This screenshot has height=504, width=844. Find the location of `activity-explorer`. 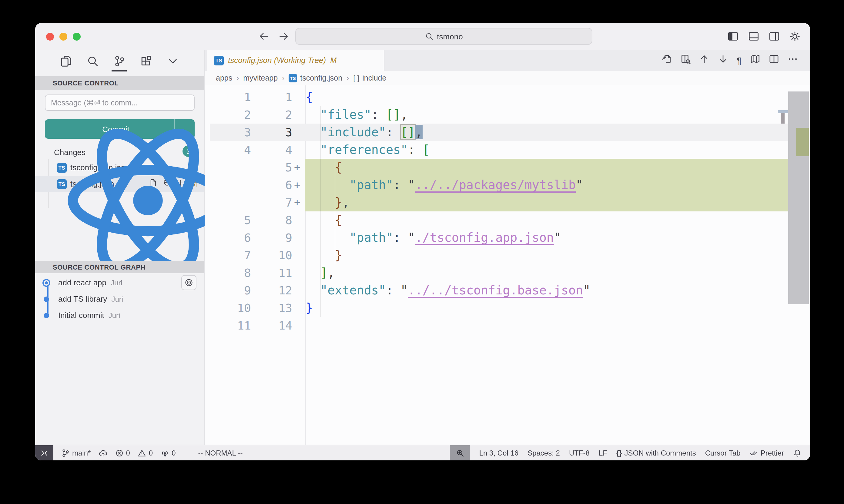

activity-explorer is located at coordinates (66, 61).